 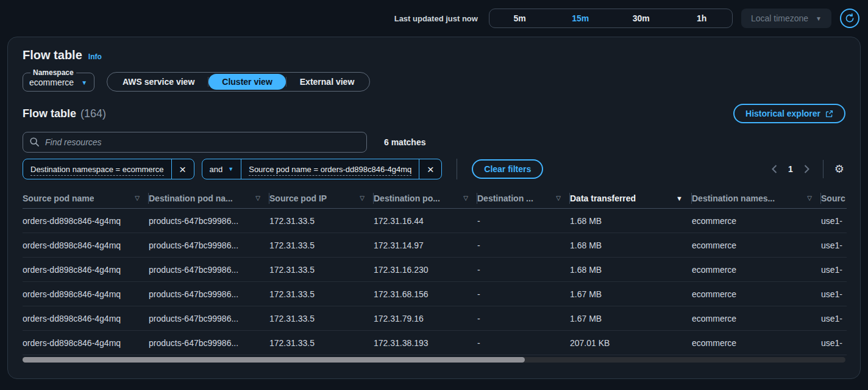 What do you see at coordinates (327, 82) in the screenshot?
I see `view-tab-external-view: External view` at bounding box center [327, 82].